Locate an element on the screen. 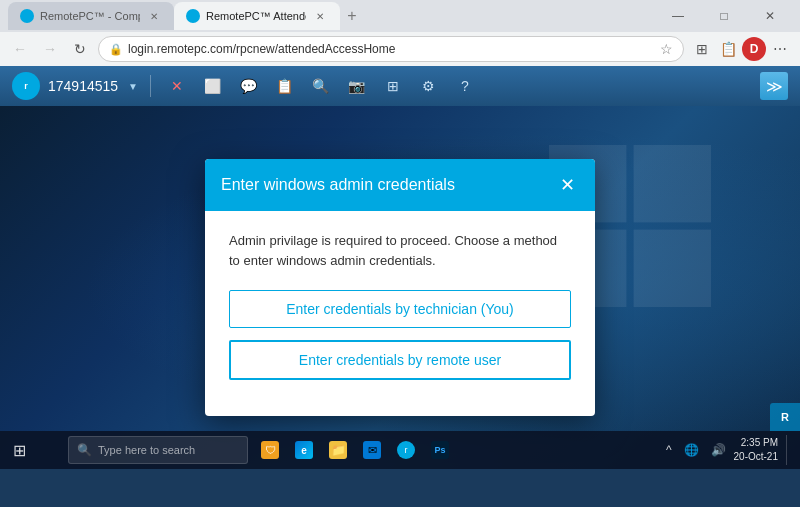 Image resolution: width=800 pixels, height=507 pixels. show-desktop-button is located at coordinates (789, 450).